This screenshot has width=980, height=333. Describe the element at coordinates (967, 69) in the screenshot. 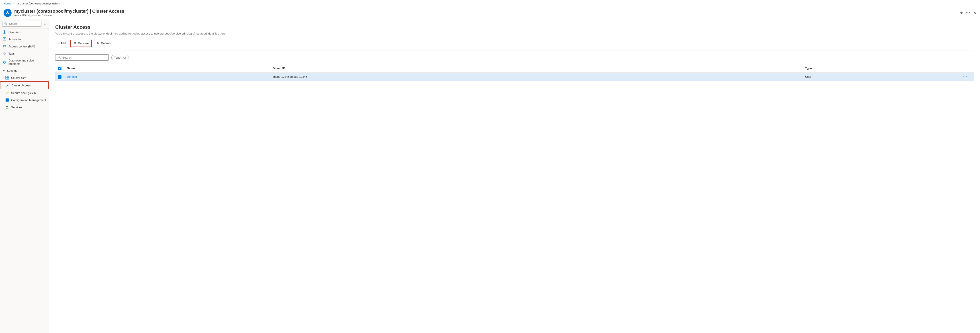

I see `table-header-actions` at that location.